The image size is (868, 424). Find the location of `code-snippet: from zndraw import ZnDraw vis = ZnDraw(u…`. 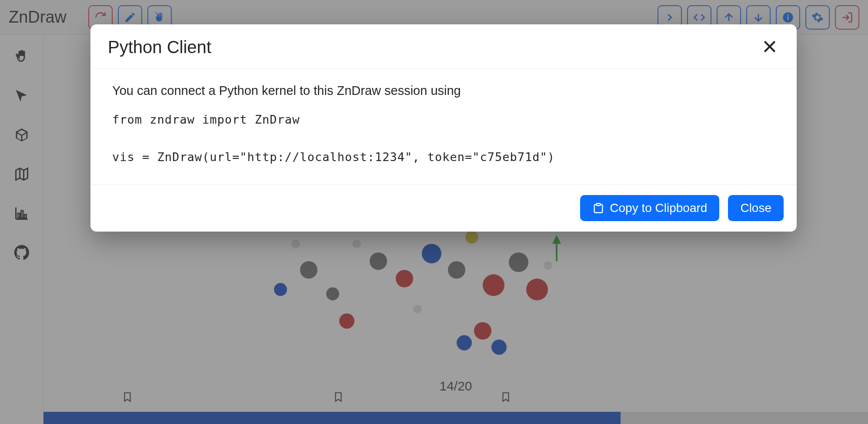

code-snippet: from zndraw import ZnDraw vis = ZnDraw(u… is located at coordinates (444, 138).